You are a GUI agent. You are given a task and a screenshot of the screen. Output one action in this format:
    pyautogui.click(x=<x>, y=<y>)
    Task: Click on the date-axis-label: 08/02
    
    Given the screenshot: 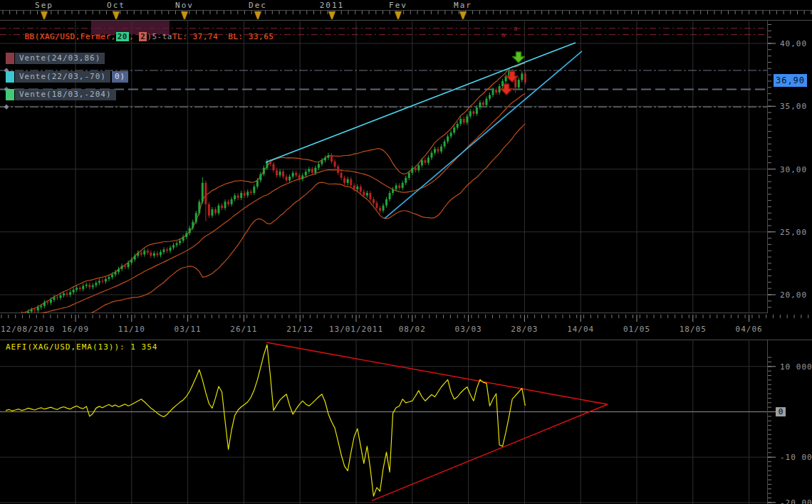 What is the action you would take?
    pyautogui.click(x=412, y=329)
    